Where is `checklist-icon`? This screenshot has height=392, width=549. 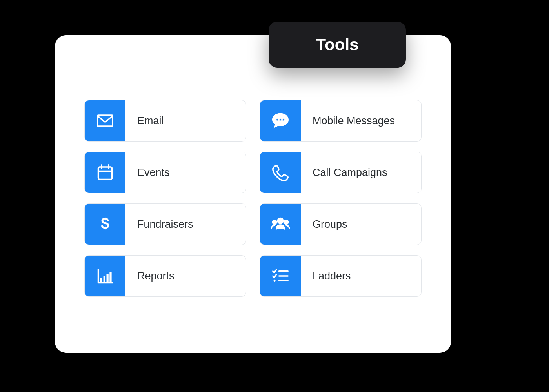
checklist-icon is located at coordinates (280, 276).